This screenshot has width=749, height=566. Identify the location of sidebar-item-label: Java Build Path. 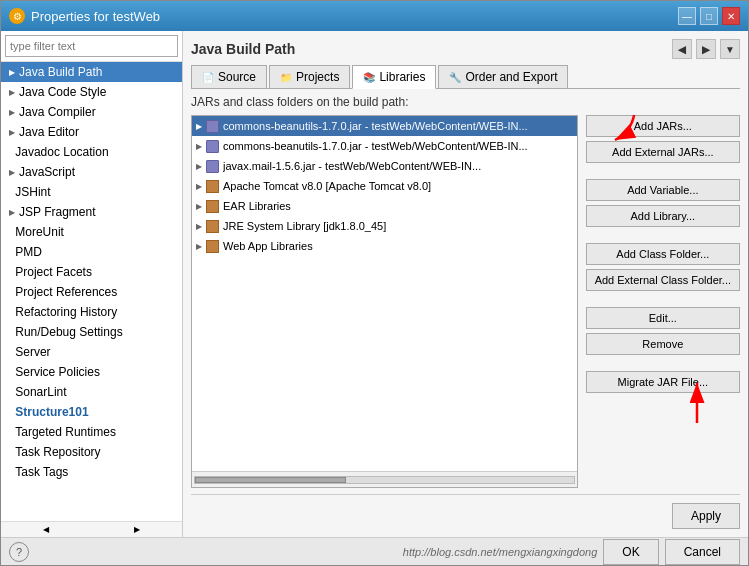
(60, 72).